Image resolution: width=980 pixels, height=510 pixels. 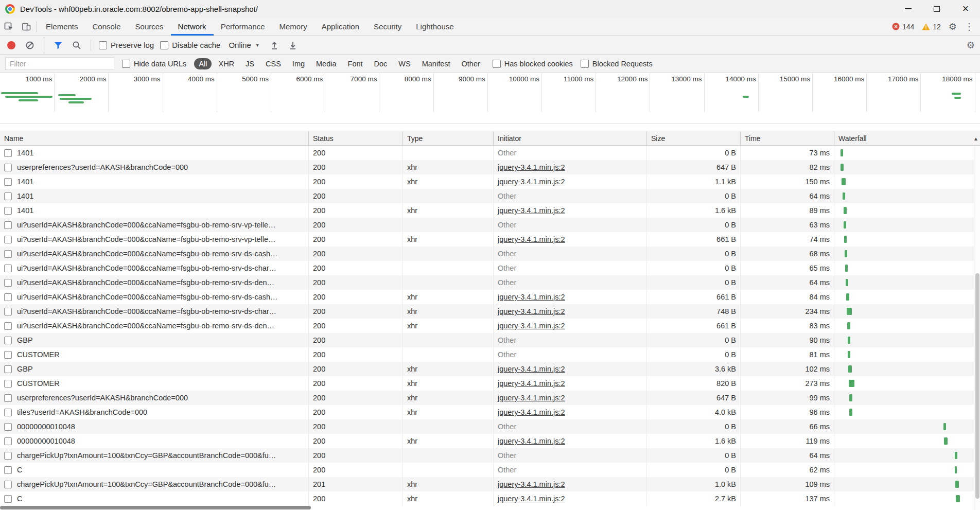 I want to click on table-row: GBP200Other0 B90 ms, so click(x=490, y=340).